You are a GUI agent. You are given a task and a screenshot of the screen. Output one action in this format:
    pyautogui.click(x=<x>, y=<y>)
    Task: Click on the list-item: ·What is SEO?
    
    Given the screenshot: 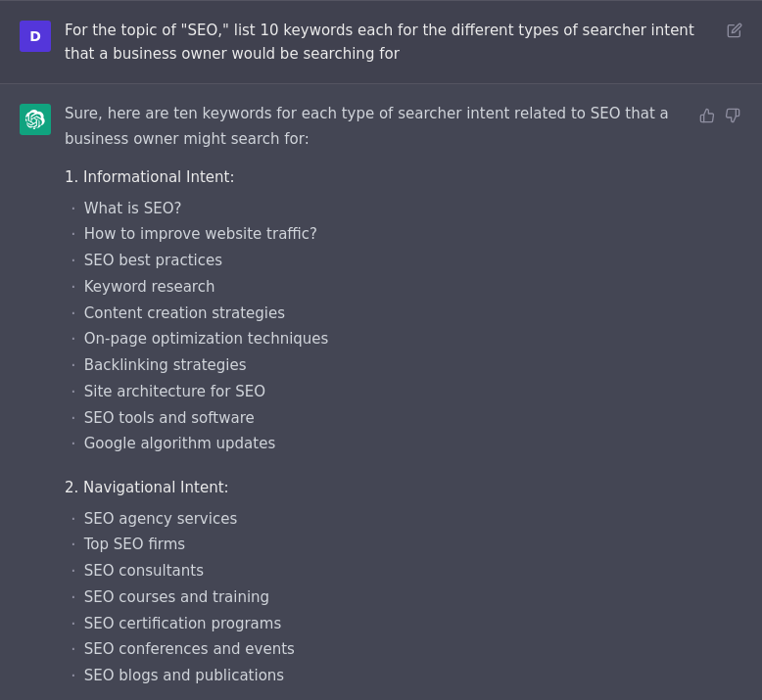 What is the action you would take?
    pyautogui.click(x=377, y=210)
    